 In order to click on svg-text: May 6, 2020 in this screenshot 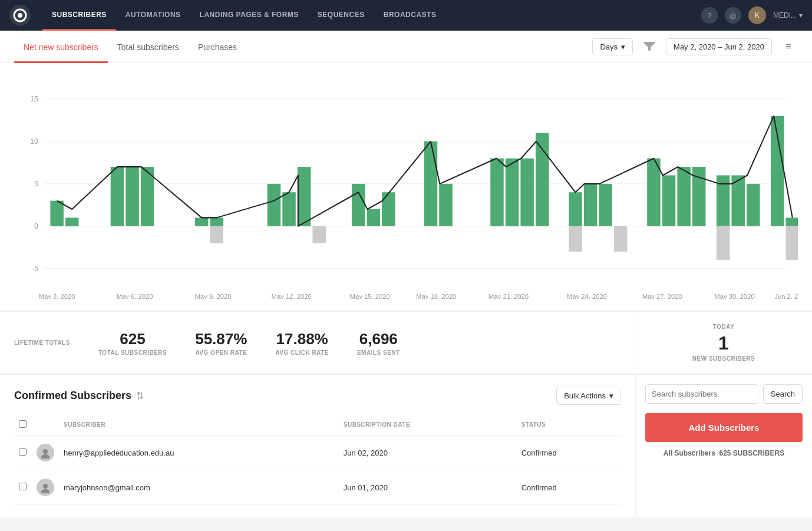, I will do `click(135, 296)`.